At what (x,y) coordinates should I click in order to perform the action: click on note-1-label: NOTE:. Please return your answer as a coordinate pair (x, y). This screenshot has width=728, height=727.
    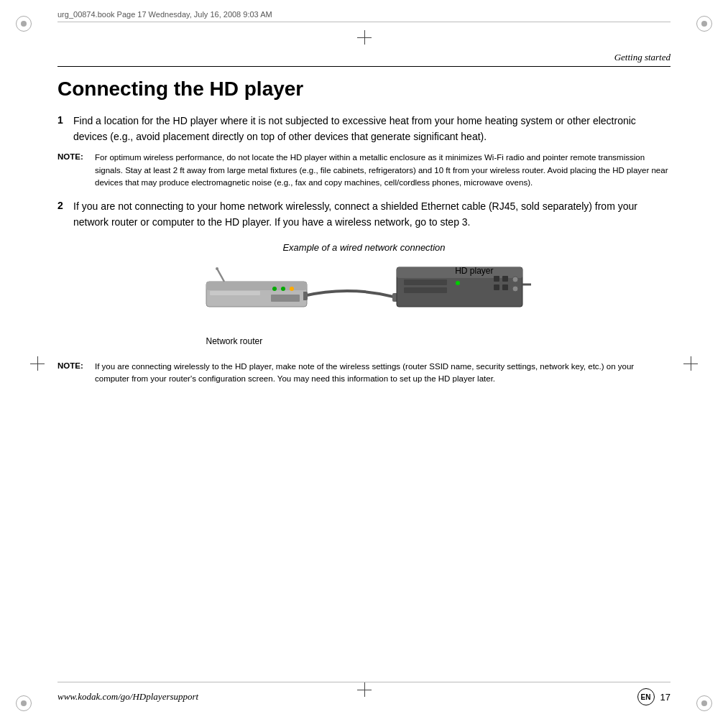
    Looking at the image, I should click on (76, 170).